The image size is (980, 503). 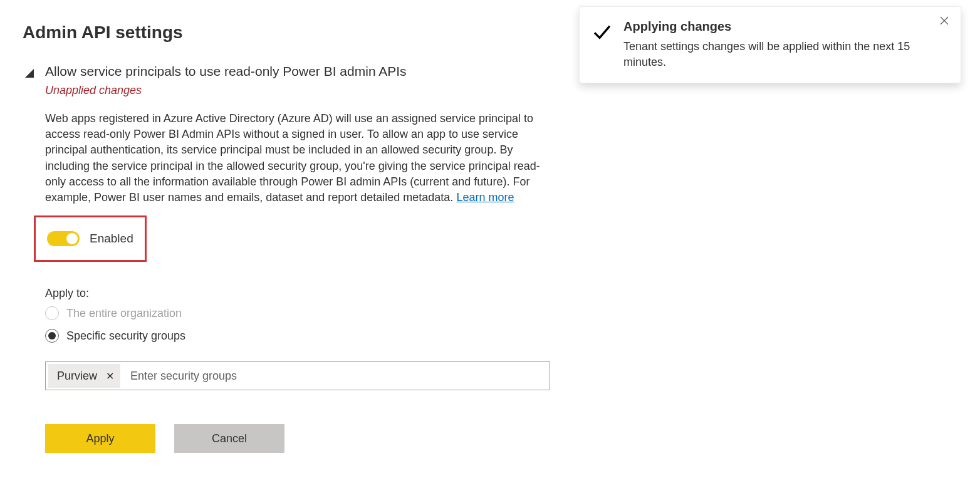 What do you see at coordinates (602, 32) in the screenshot?
I see `checkmark-icon` at bounding box center [602, 32].